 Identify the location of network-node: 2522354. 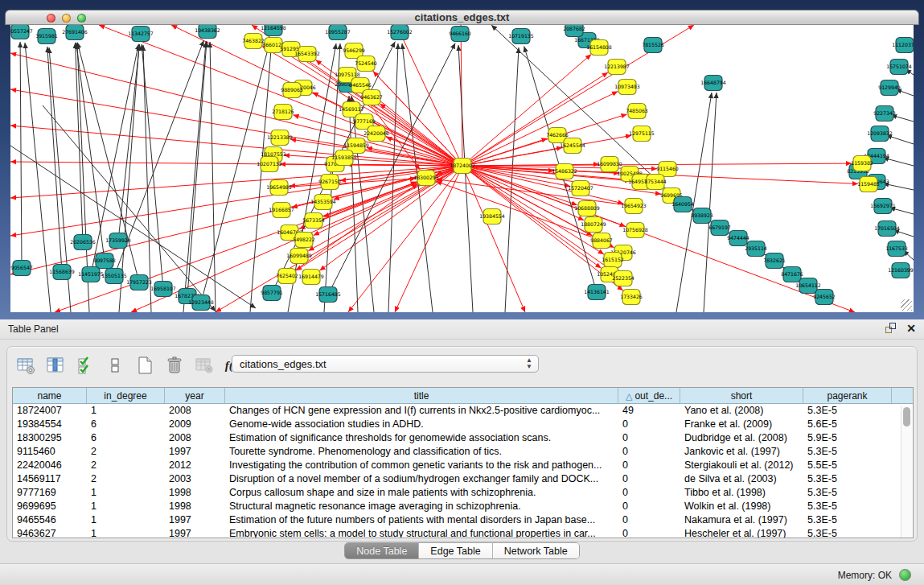
(623, 278).